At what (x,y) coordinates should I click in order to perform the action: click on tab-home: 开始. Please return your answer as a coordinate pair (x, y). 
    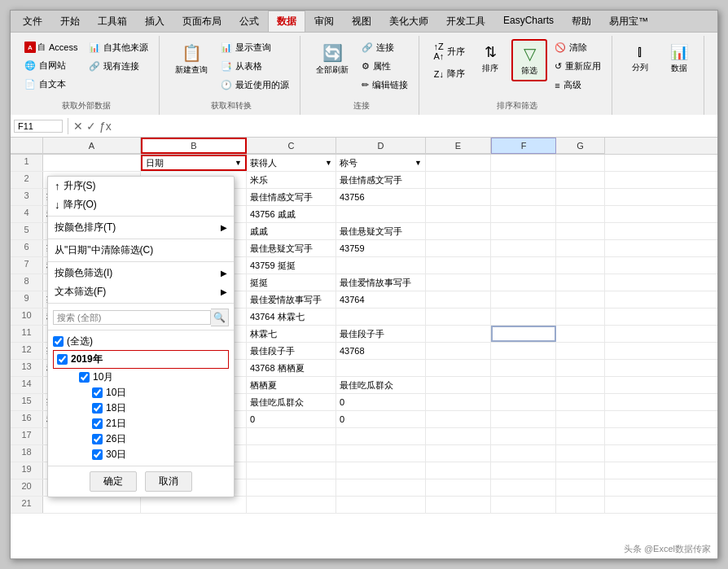
    Looking at the image, I should click on (70, 21).